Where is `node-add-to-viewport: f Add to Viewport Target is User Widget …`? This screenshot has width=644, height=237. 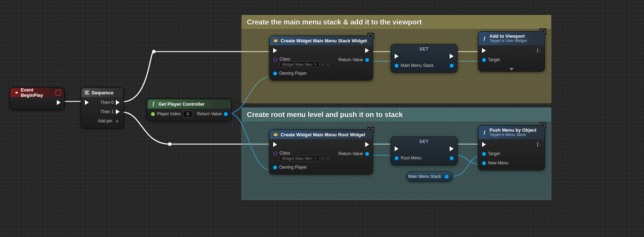
node-add-to-viewport: f Add to Viewport Target is User Widget … is located at coordinates (512, 51).